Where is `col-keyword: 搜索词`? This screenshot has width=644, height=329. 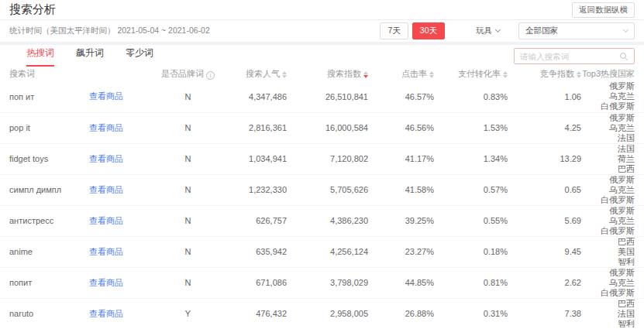 col-keyword: 搜索词 is located at coordinates (45, 74).